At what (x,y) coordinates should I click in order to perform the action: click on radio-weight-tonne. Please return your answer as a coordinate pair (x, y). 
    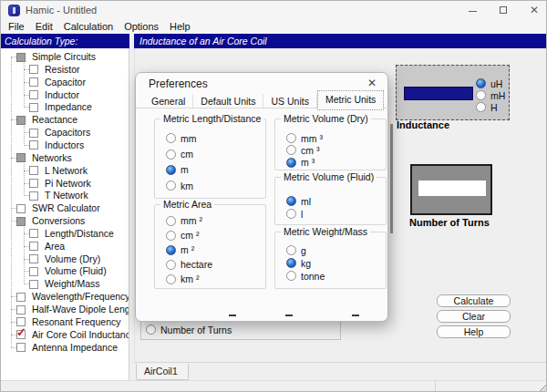
    Looking at the image, I should click on (292, 275).